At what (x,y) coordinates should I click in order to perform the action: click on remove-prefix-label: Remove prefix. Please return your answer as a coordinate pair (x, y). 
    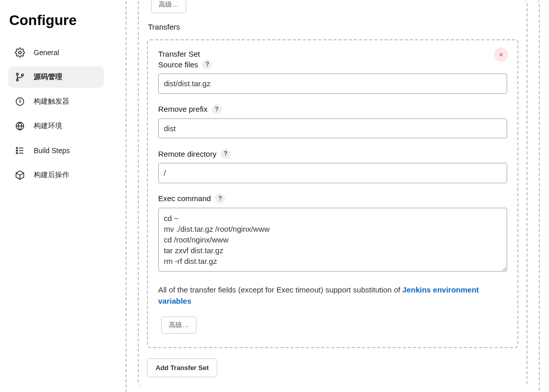
    Looking at the image, I should click on (183, 109).